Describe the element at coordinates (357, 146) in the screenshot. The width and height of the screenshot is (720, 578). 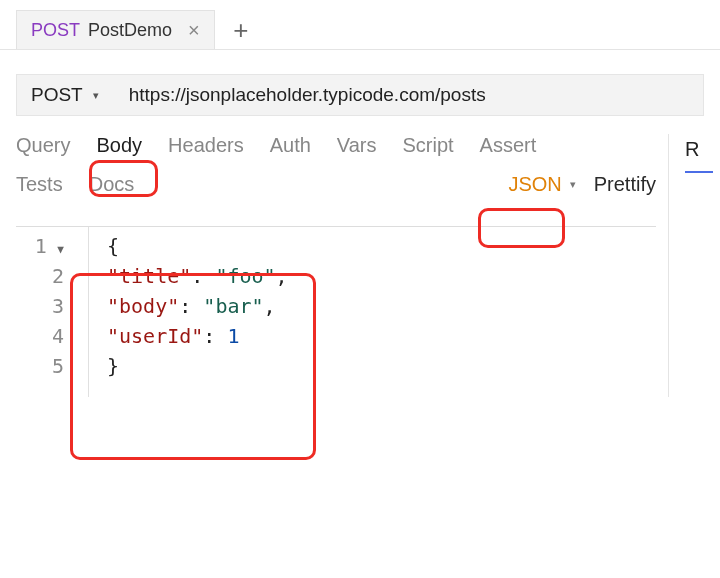
I see `tab-vars: Vars` at that location.